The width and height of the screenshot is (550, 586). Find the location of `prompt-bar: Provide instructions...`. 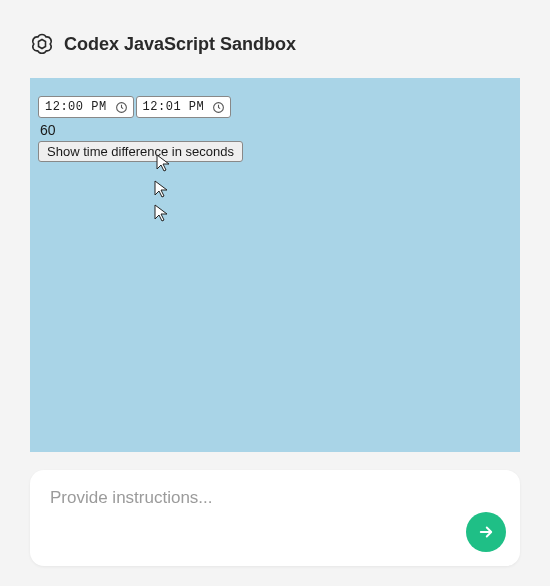

prompt-bar: Provide instructions... is located at coordinates (275, 518).